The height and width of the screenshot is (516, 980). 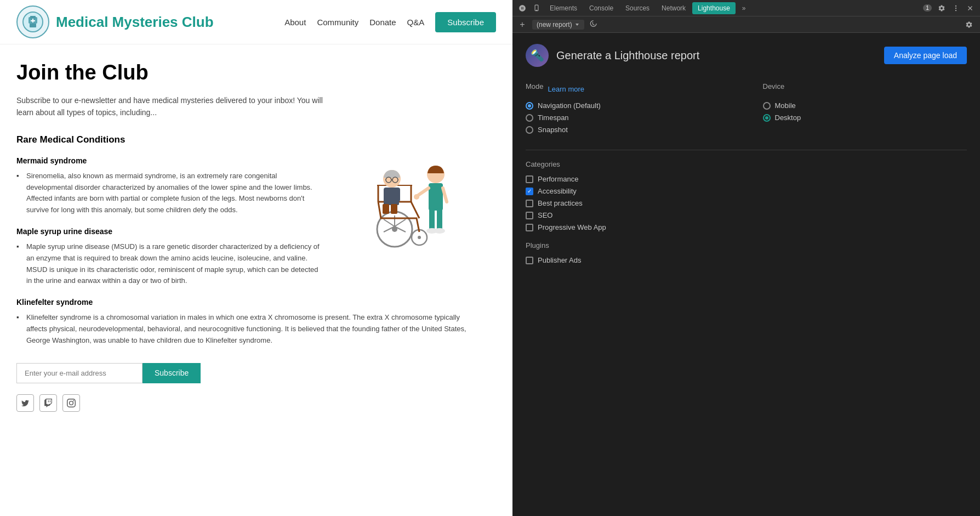 I want to click on mode-timespan-radio, so click(x=529, y=118).